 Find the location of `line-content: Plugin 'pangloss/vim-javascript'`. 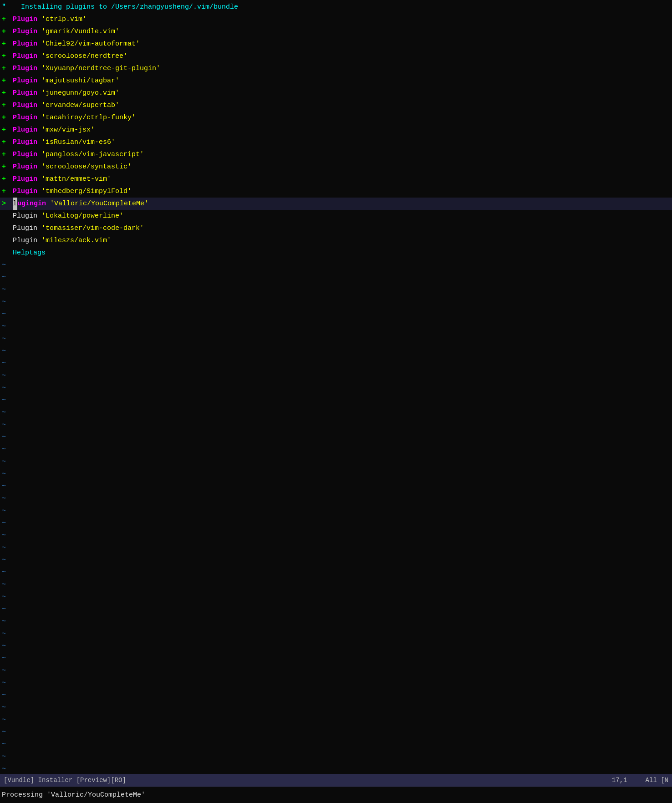

line-content: Plugin 'pangloss/vim-javascript' is located at coordinates (341, 155).